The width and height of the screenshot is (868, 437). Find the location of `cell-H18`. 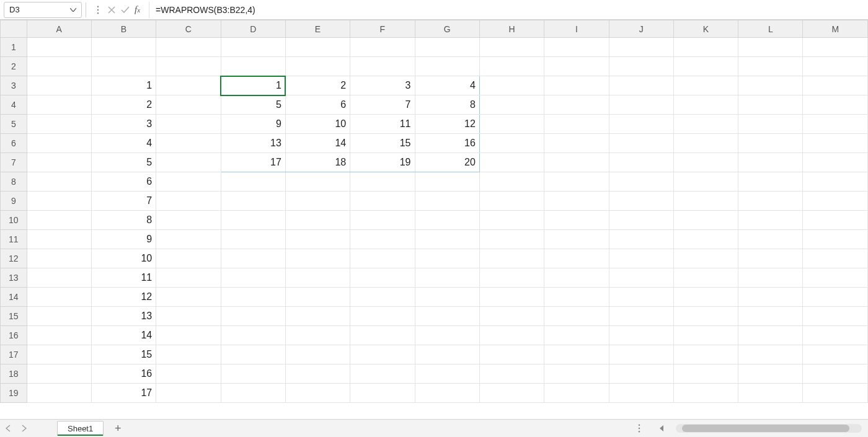

cell-H18 is located at coordinates (512, 374).